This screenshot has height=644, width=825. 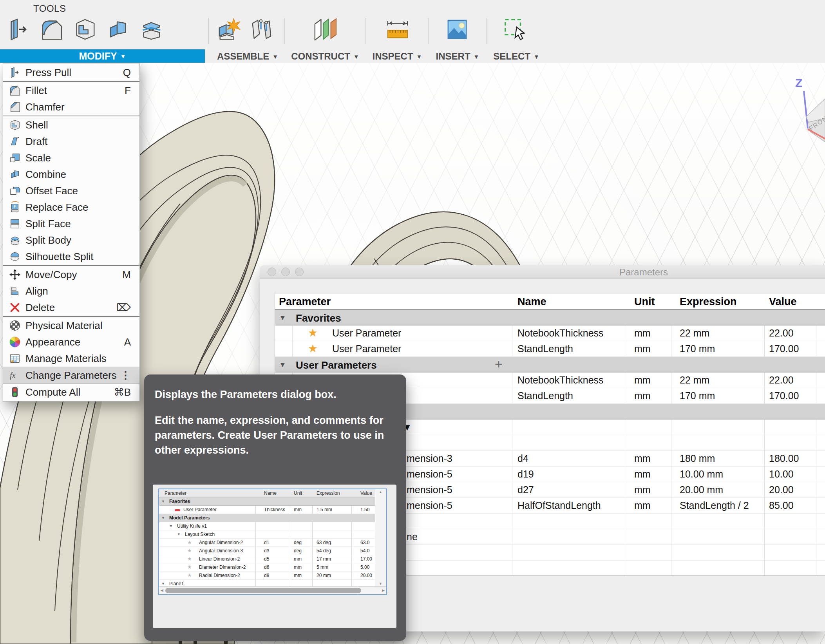 I want to click on press-pull-icon, so click(x=15, y=72).